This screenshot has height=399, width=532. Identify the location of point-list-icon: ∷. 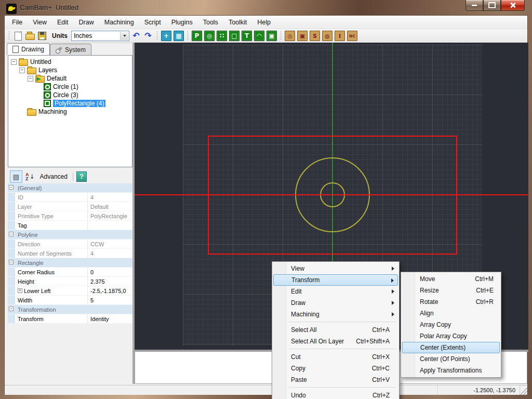
(222, 36).